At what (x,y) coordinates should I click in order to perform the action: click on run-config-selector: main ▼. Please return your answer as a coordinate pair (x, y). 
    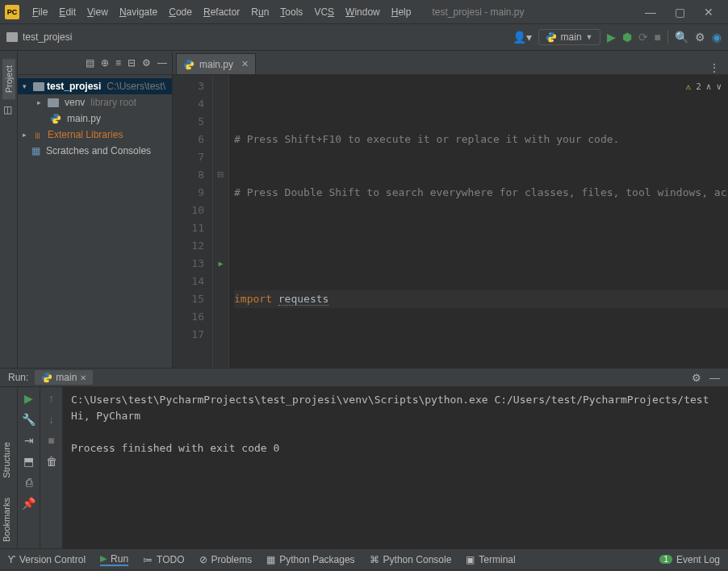
    Looking at the image, I should click on (570, 37).